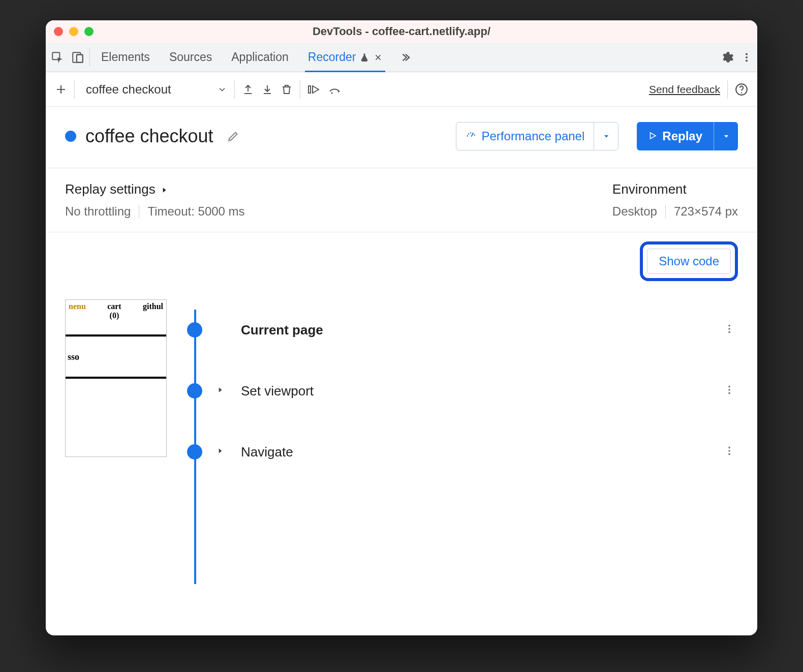 The height and width of the screenshot is (672, 803). Describe the element at coordinates (74, 32) in the screenshot. I see `window-minimize-button` at that location.